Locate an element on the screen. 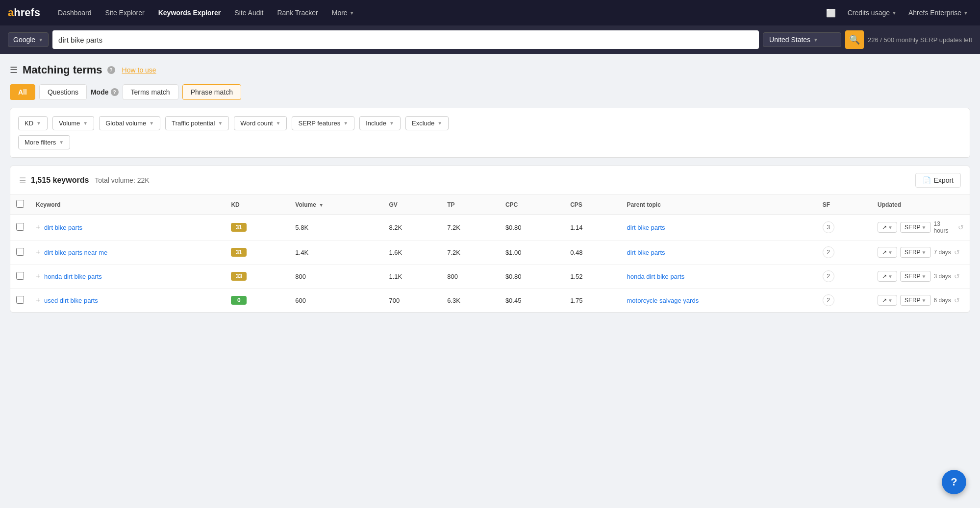  nav-item-keywords-explorer: Keywords Explorer is located at coordinates (190, 13).